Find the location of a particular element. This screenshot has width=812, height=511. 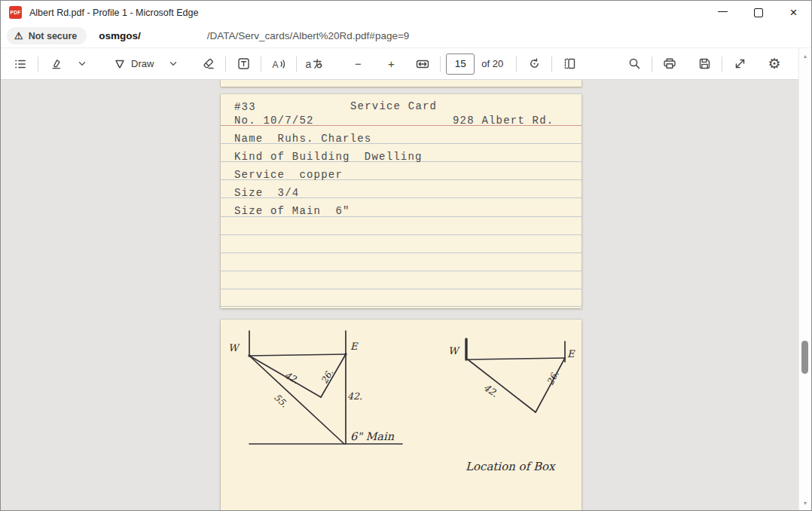

print-button is located at coordinates (670, 64).